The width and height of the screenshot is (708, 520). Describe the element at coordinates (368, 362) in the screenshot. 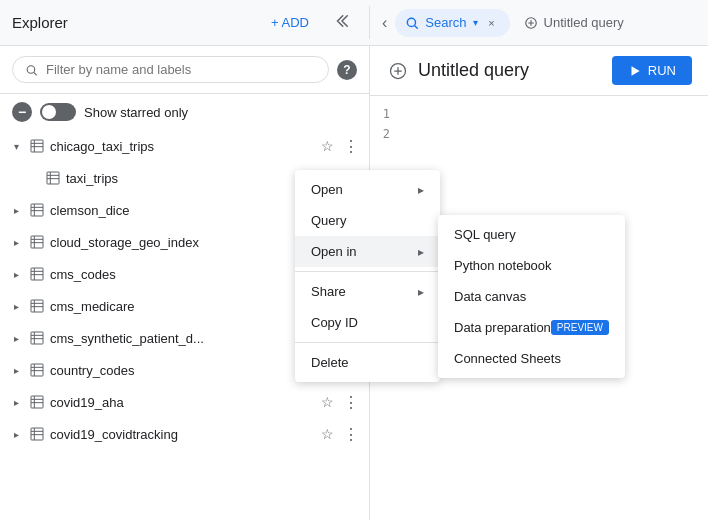

I see `menu-item-delete: Delete` at that location.